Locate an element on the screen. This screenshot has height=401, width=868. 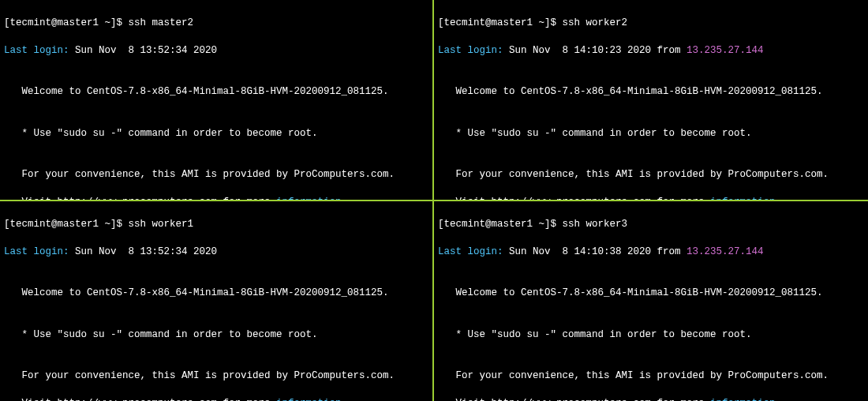
last-login-time: Sun Nov 8 14:10:23 2020 is located at coordinates (578, 51).